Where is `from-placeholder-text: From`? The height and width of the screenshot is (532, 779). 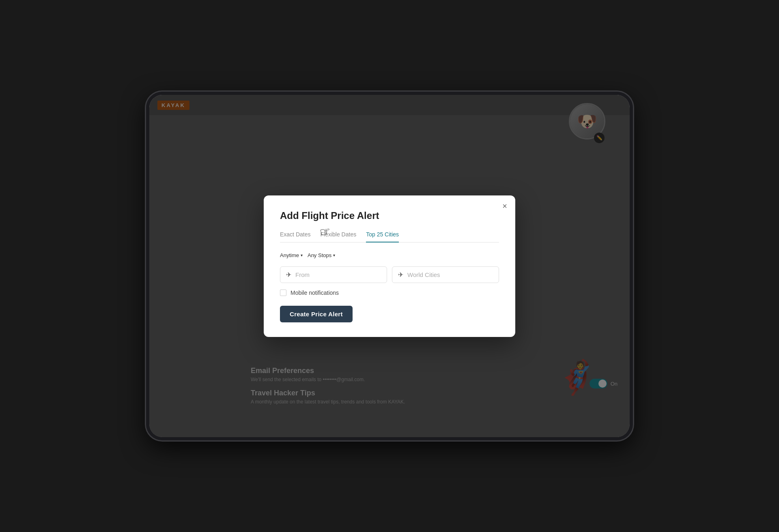 from-placeholder-text: From is located at coordinates (303, 275).